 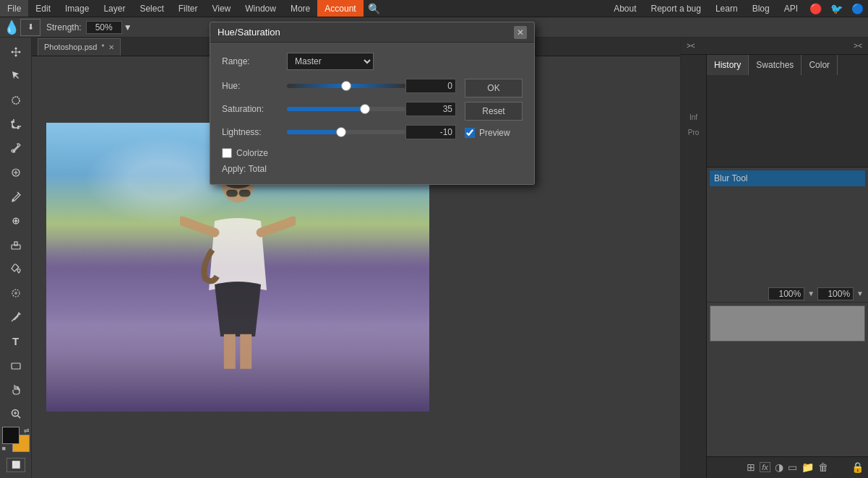 I want to click on rect-icon: ▭, so click(x=792, y=467).